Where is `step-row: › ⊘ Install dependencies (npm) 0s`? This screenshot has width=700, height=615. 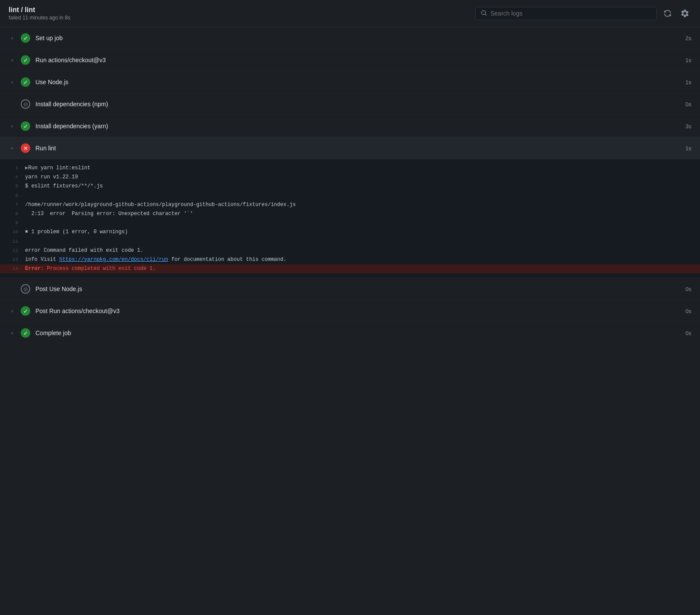 step-row: › ⊘ Install dependencies (npm) 0s is located at coordinates (350, 105).